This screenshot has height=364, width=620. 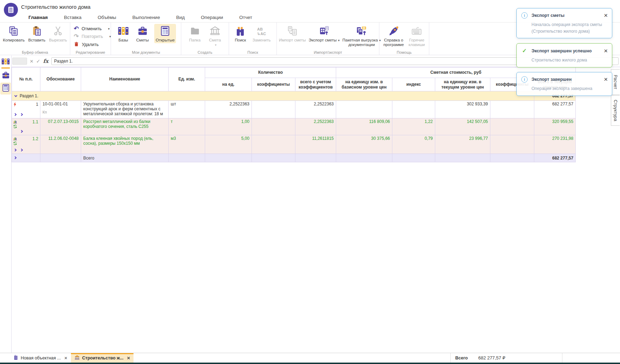 What do you see at coordinates (294, 110) in the screenshot?
I see `table-row: 1 10-01-001-01Кп Укрупнительная сборка и…` at bounding box center [294, 110].